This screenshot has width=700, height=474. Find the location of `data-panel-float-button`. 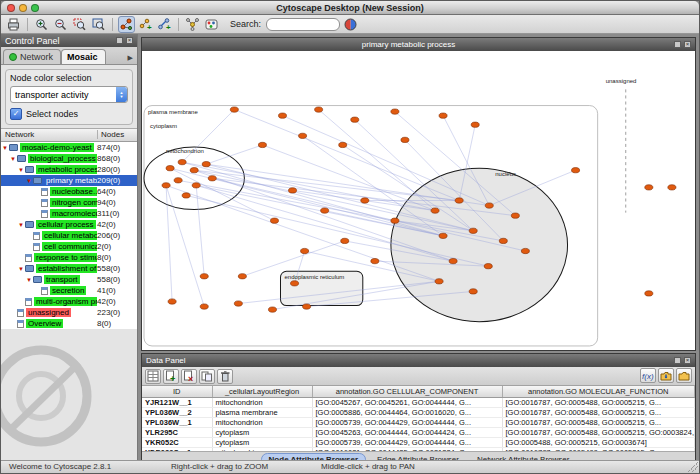

data-panel-float-button is located at coordinates (678, 360).